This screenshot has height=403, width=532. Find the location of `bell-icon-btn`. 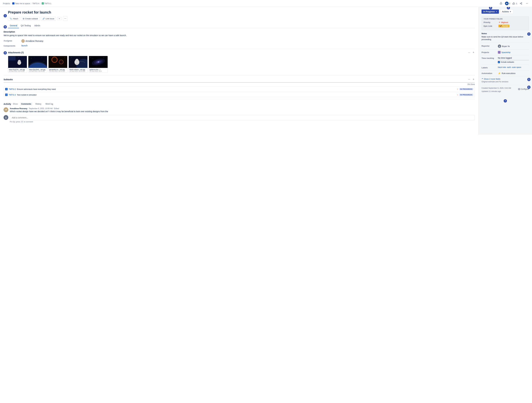

bell-icon-btn is located at coordinates (501, 3).